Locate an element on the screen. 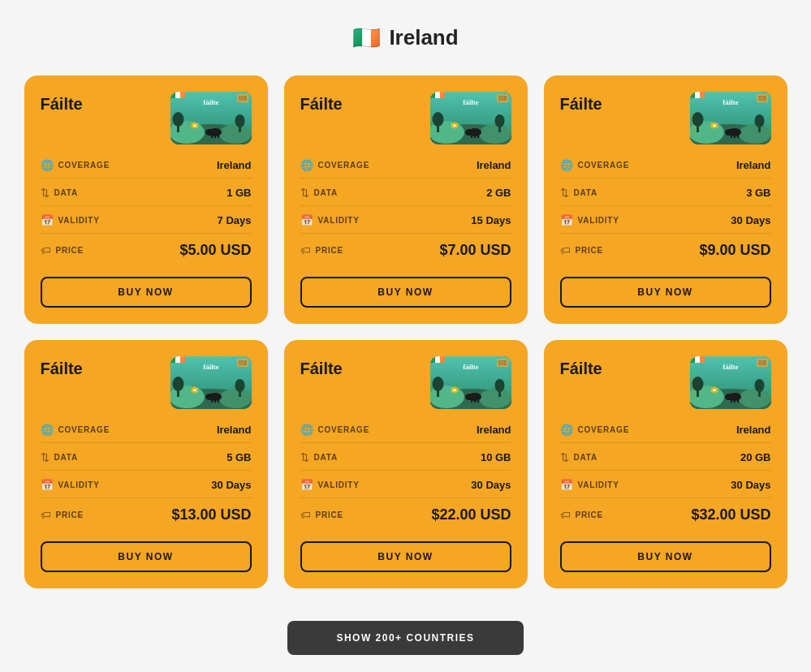  page-title: Ireland is located at coordinates (424, 37).